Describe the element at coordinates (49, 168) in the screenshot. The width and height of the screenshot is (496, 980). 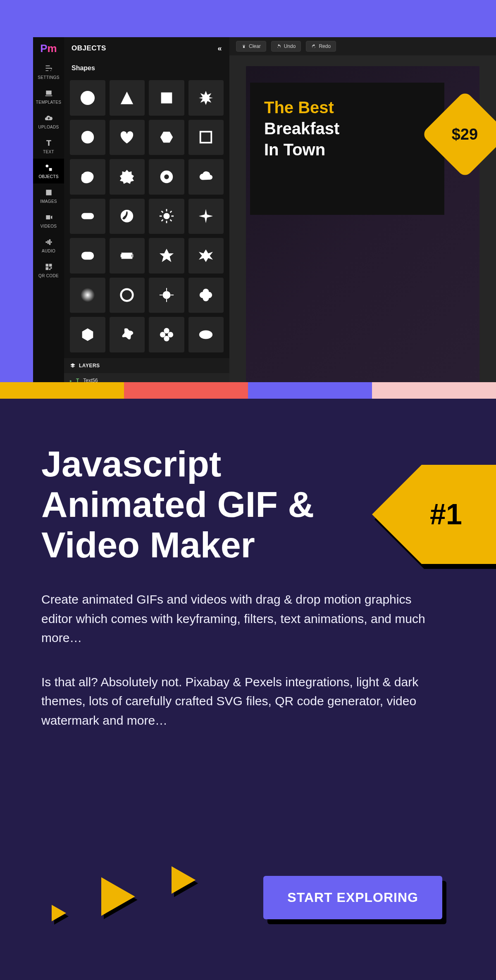
I see `objects-icon` at that location.